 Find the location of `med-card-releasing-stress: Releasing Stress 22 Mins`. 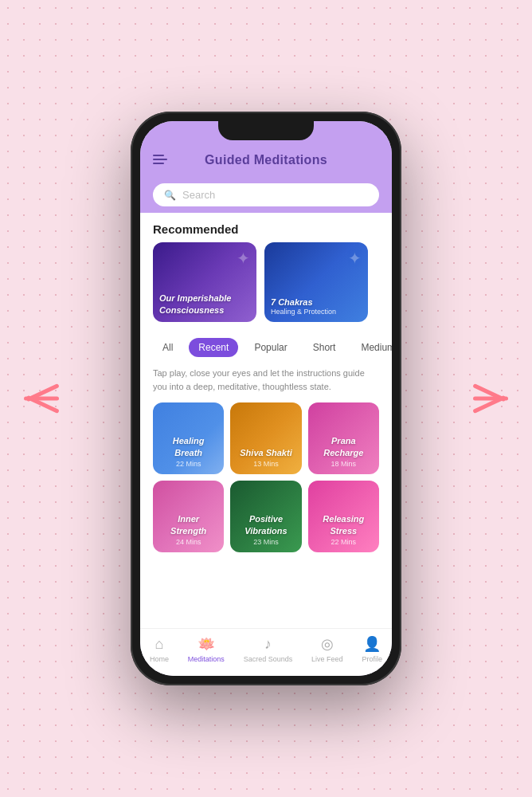

med-card-releasing-stress: Releasing Stress 22 Mins is located at coordinates (344, 516).